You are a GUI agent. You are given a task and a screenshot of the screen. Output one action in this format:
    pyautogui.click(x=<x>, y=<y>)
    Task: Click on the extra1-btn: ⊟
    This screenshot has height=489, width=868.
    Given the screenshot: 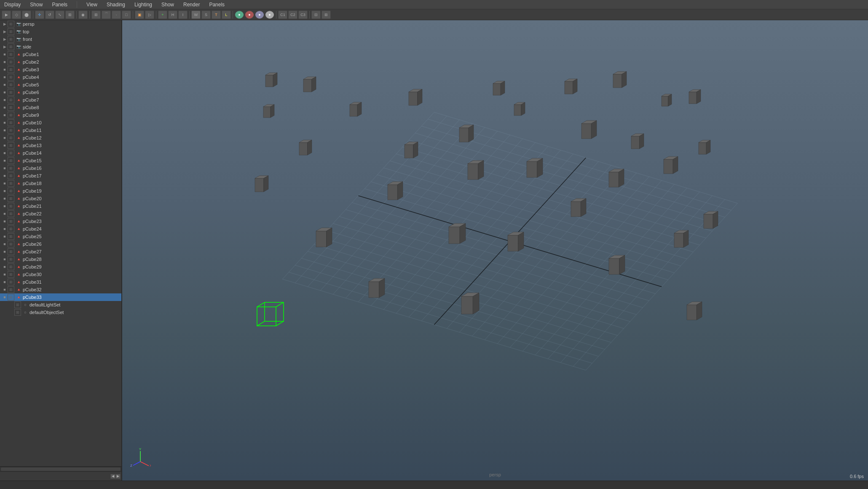 What is the action you would take?
    pyautogui.click(x=316, y=15)
    